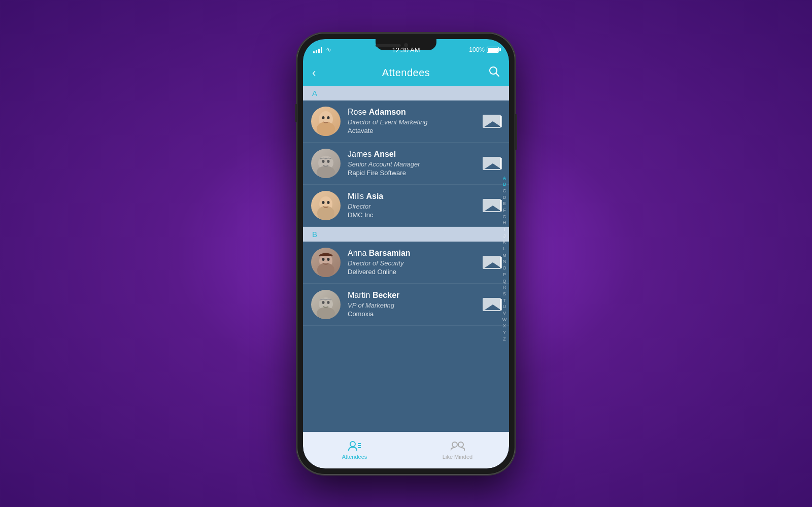 This screenshot has height=507, width=812. What do you see at coordinates (494, 72) in the screenshot?
I see `search-icon` at bounding box center [494, 72].